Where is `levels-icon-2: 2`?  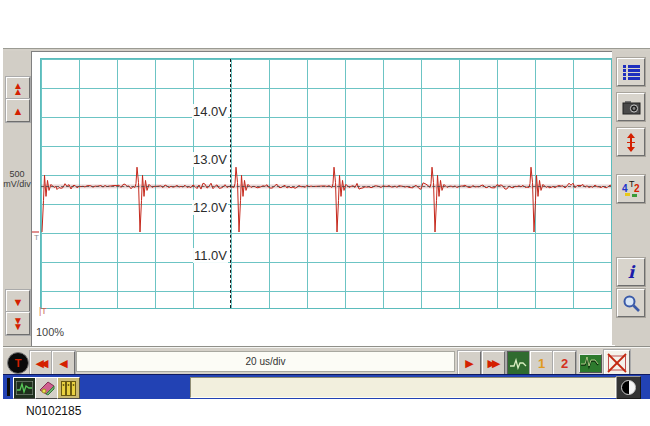
levels-icon-2: 2 is located at coordinates (637, 188).